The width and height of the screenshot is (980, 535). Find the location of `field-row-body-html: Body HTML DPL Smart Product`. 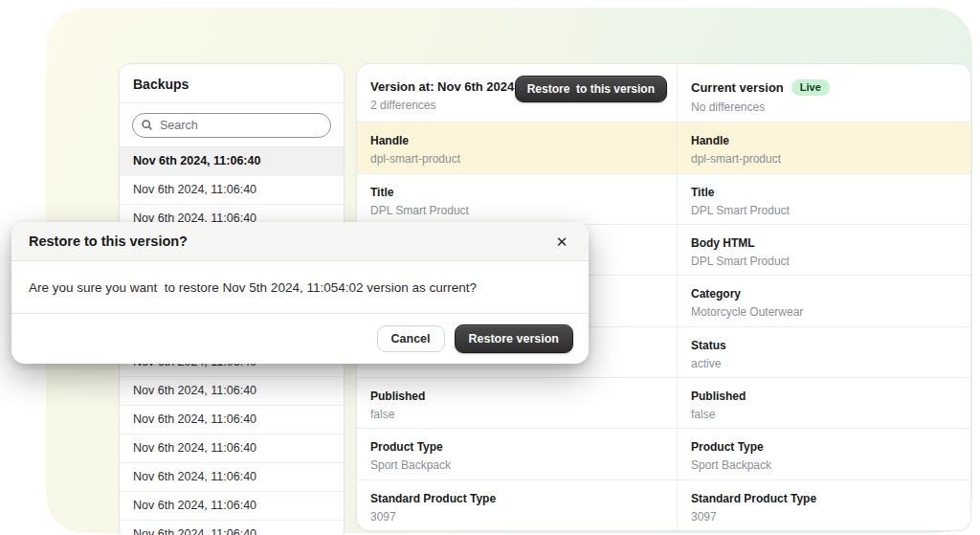

field-row-body-html: Body HTML DPL Smart Product is located at coordinates (824, 249).